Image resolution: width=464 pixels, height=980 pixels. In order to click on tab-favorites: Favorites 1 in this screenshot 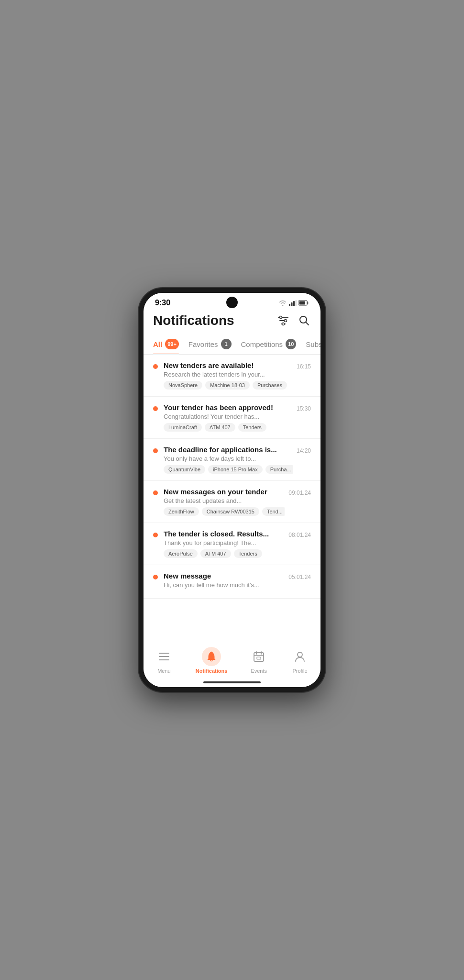, I will do `click(210, 344)`.